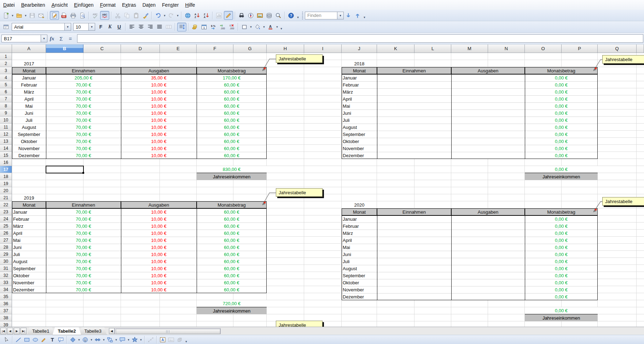 The image size is (644, 344). I want to click on zoom-icon, so click(278, 16).